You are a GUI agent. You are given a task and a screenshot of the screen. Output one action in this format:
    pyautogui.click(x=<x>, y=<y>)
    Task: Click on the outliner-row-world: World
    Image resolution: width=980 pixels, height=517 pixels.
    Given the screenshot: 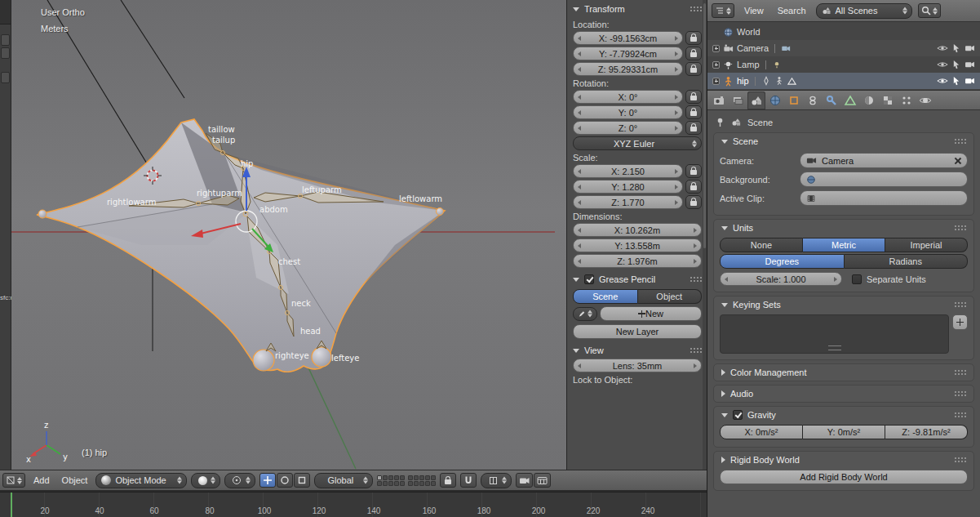 What is the action you would take?
    pyautogui.click(x=844, y=32)
    